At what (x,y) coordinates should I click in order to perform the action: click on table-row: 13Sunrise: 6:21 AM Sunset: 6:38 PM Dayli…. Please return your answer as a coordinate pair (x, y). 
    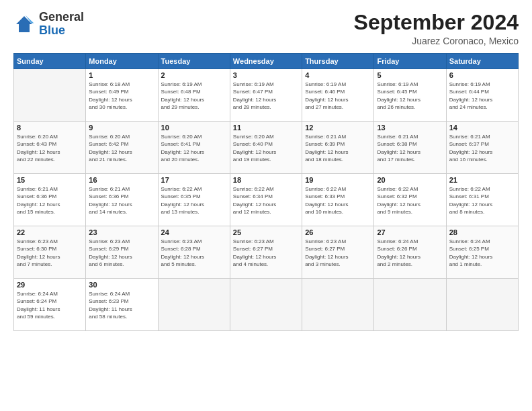
    Looking at the image, I should click on (410, 148).